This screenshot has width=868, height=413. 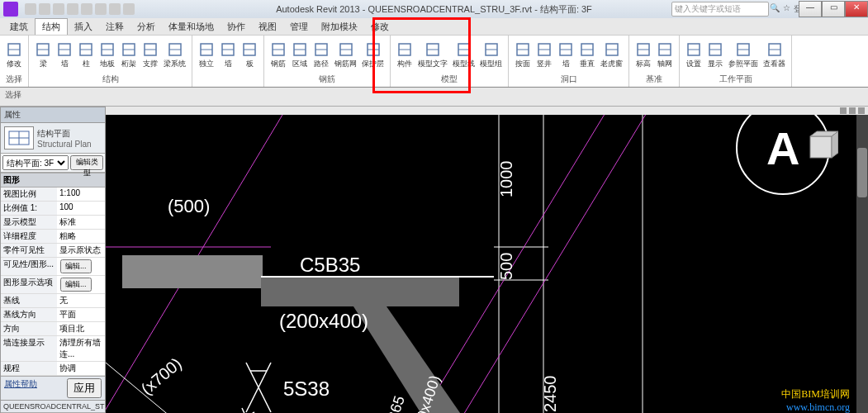 I want to click on ribbon-垂直: 垂直, so click(x=587, y=55).